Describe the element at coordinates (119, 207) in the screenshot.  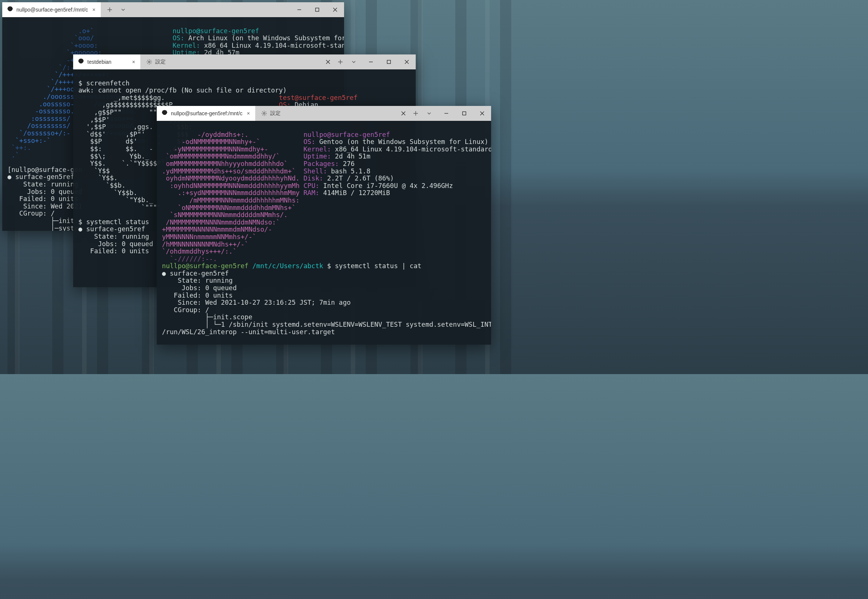
I see `debian-logo-line: `""""` at that location.